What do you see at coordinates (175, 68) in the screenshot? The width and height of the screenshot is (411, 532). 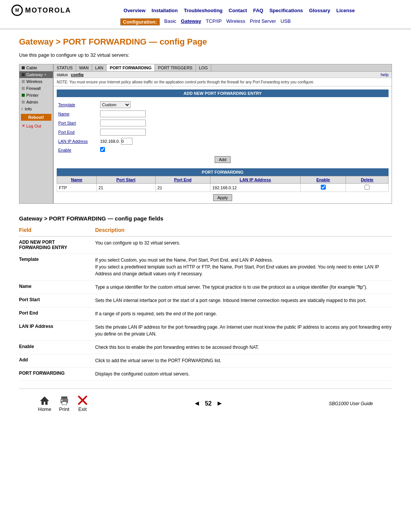 I see `tab-porttriggers: PORT TRIGGERS` at bounding box center [175, 68].